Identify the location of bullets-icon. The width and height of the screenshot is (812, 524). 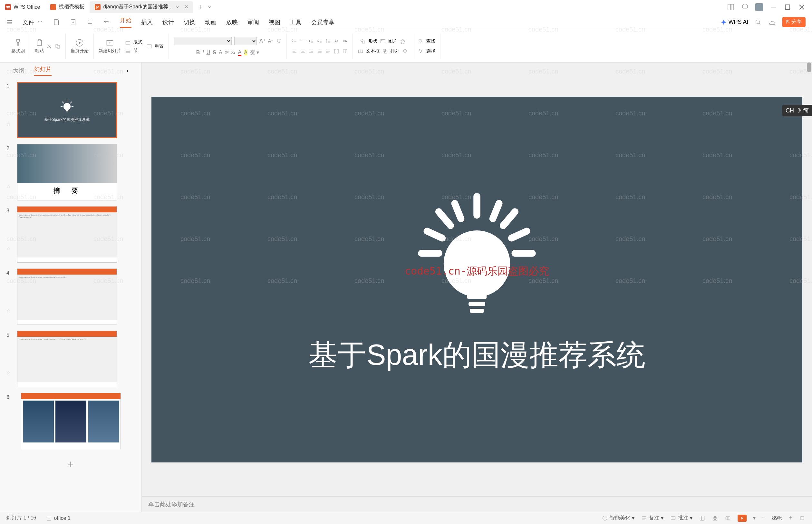
(295, 42).